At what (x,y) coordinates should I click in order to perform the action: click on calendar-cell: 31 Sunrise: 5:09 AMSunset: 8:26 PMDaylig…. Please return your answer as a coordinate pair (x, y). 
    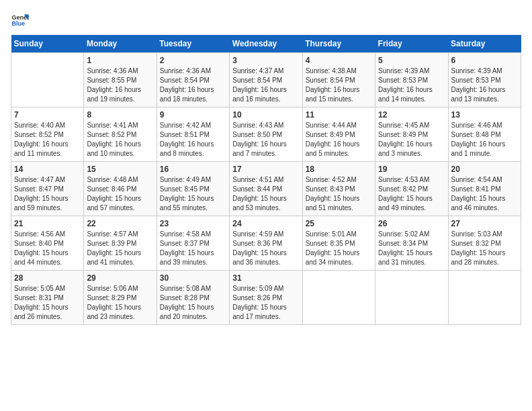
    Looking at the image, I should click on (266, 298).